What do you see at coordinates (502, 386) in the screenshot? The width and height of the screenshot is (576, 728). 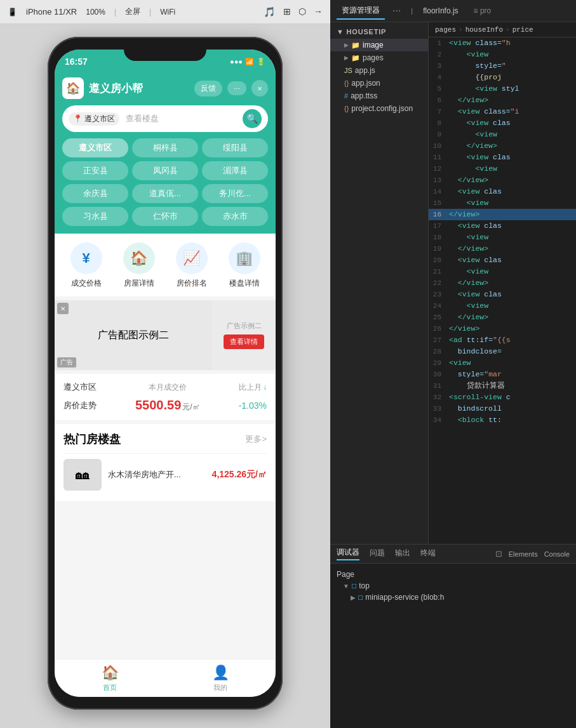 I see `code-line-31: 31 贷款计算器` at bounding box center [502, 386].